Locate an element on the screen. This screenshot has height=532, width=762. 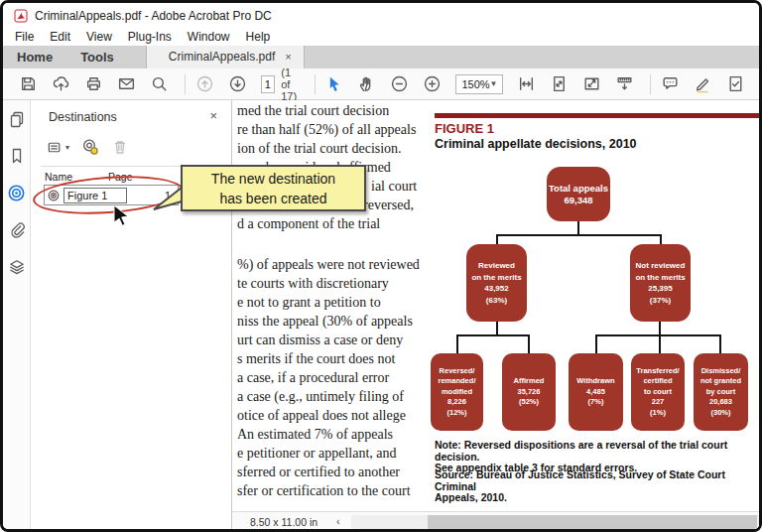
attachments-button is located at coordinates (17, 232).